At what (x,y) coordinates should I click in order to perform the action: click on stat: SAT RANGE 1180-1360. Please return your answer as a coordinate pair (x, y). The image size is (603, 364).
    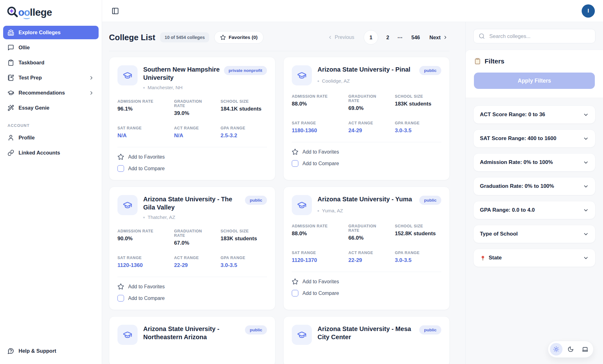
    Looking at the image, I should click on (320, 128).